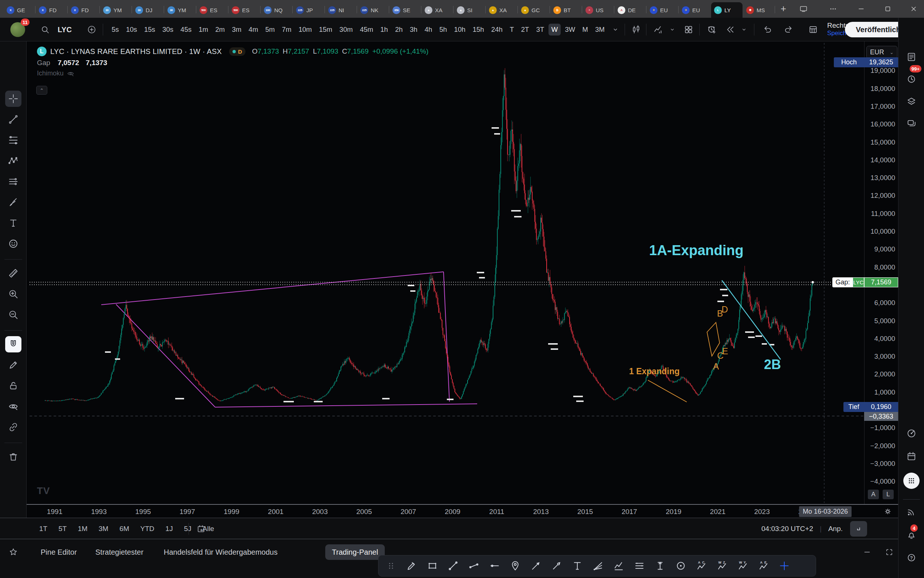  I want to click on panel-tab-0: Pine Editor, so click(59, 552).